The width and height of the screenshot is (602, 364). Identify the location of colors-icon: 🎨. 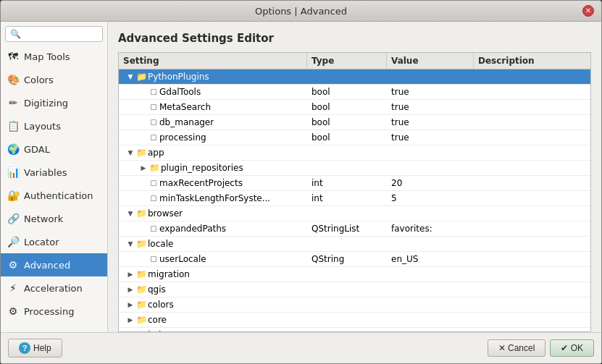
(13, 80).